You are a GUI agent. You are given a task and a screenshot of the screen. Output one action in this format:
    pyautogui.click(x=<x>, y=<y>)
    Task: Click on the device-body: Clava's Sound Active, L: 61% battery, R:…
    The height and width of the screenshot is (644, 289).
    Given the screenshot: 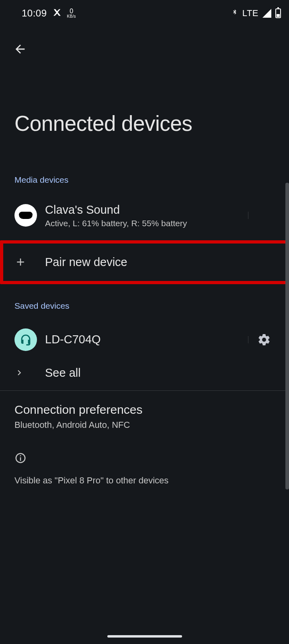 What is the action you would take?
    pyautogui.click(x=148, y=215)
    